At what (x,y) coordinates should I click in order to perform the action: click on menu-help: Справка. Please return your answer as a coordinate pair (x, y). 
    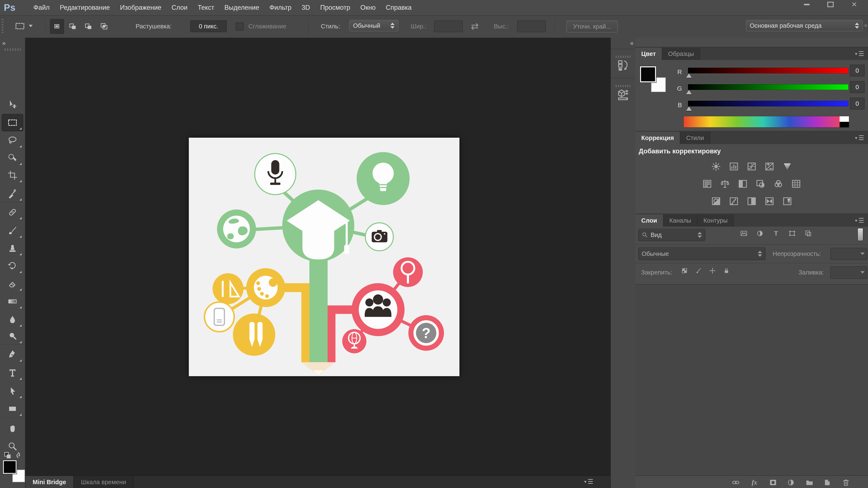
    Looking at the image, I should click on (399, 8).